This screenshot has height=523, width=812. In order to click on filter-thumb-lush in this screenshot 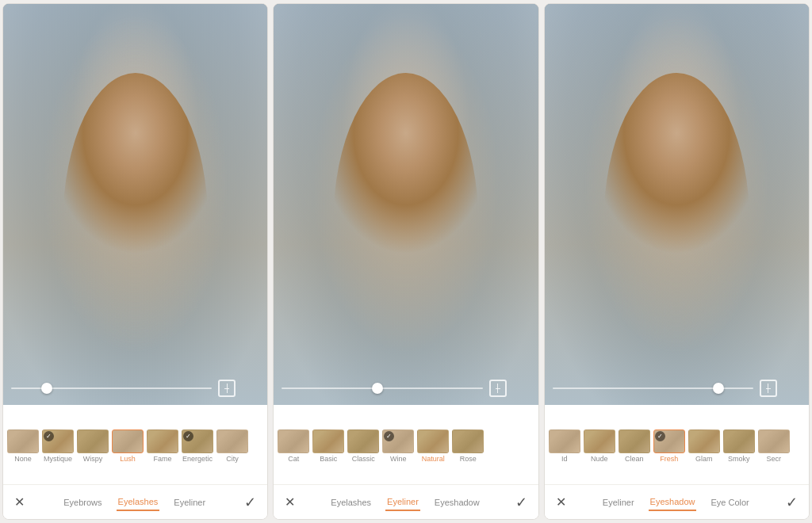, I will do `click(128, 441)`.